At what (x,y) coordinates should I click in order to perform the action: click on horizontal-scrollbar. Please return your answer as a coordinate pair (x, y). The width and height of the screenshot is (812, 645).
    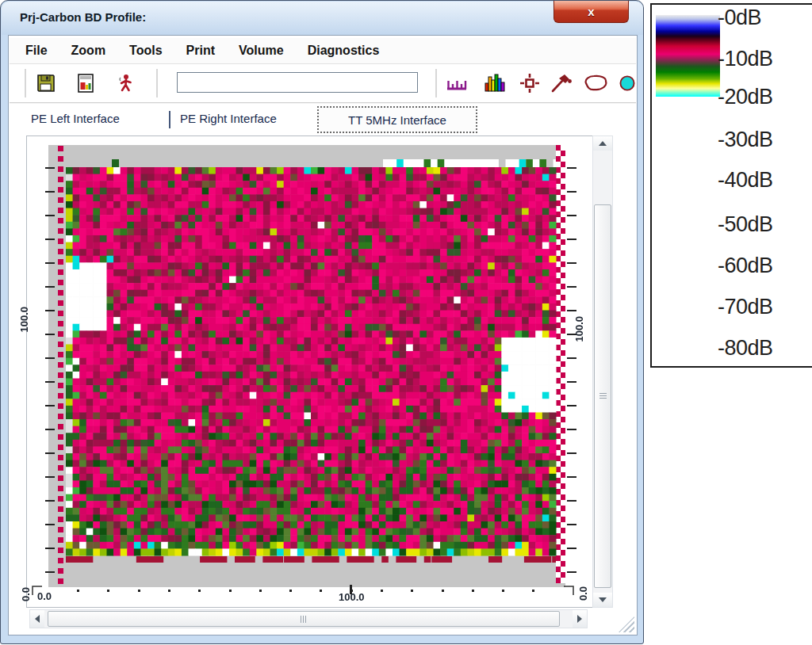
    Looking at the image, I should click on (308, 619).